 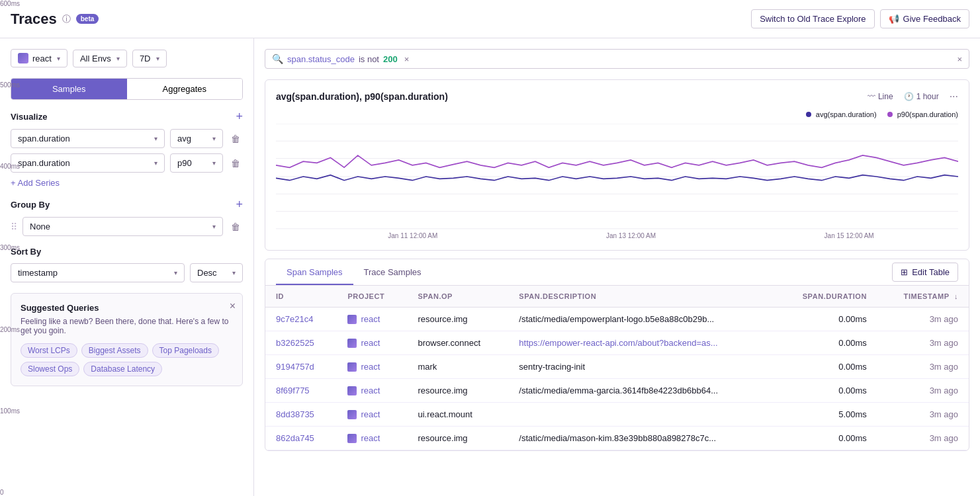 I want to click on time-chevron: ▾, so click(x=157, y=58).